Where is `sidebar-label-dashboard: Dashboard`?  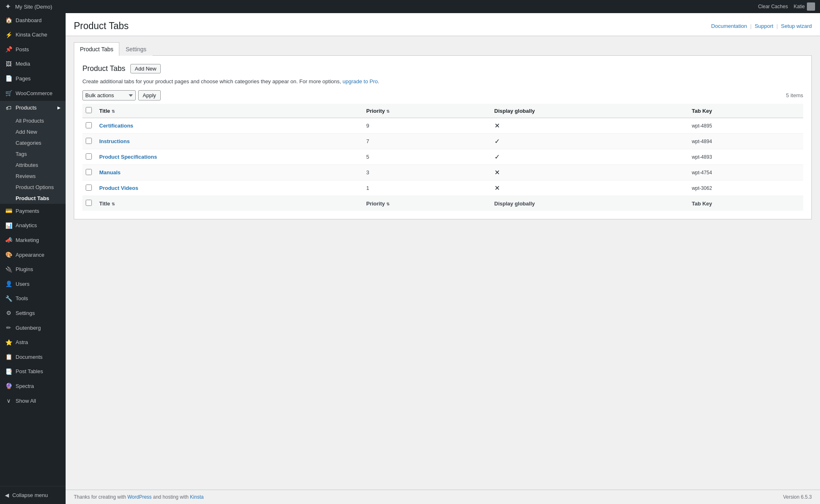 sidebar-label-dashboard: Dashboard is located at coordinates (29, 21).